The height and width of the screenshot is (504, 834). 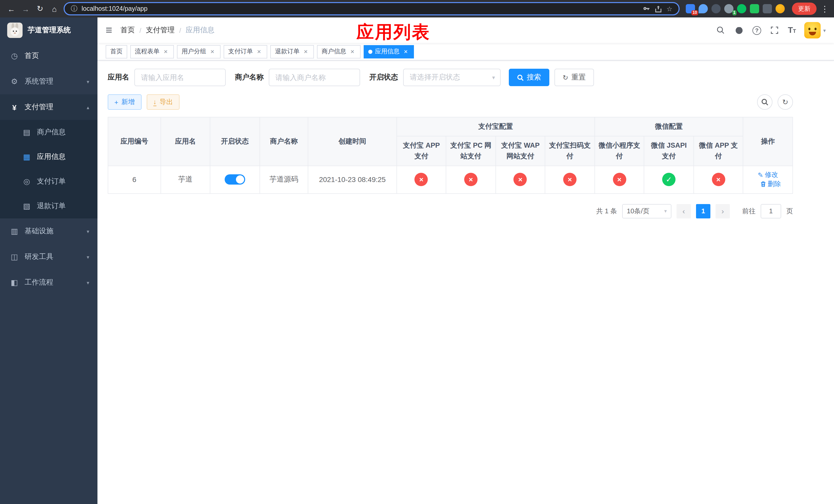 I want to click on sidebar-item-system: ⚙ 系统管理 ▾, so click(x=49, y=82).